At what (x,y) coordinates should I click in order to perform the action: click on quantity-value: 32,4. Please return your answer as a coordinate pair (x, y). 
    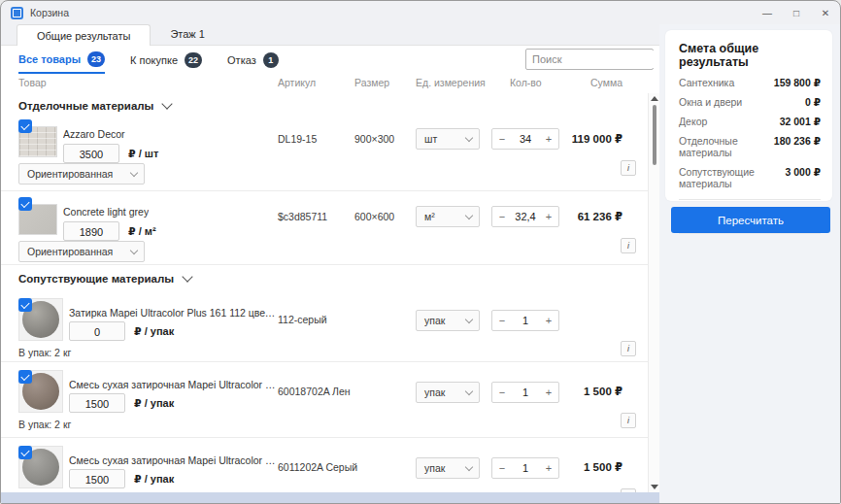
    Looking at the image, I should click on (525, 217).